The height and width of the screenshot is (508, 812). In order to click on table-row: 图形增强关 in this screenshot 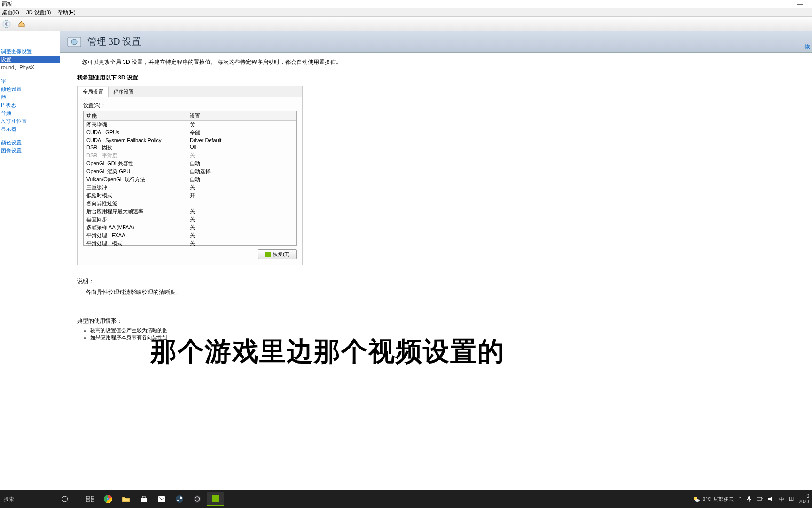, I will do `click(190, 125)`.